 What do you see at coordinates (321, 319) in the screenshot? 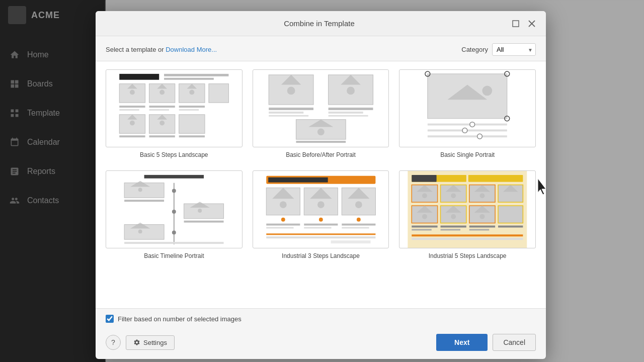
I see `modal-footer: Filter based on number of selected image…` at bounding box center [321, 319].